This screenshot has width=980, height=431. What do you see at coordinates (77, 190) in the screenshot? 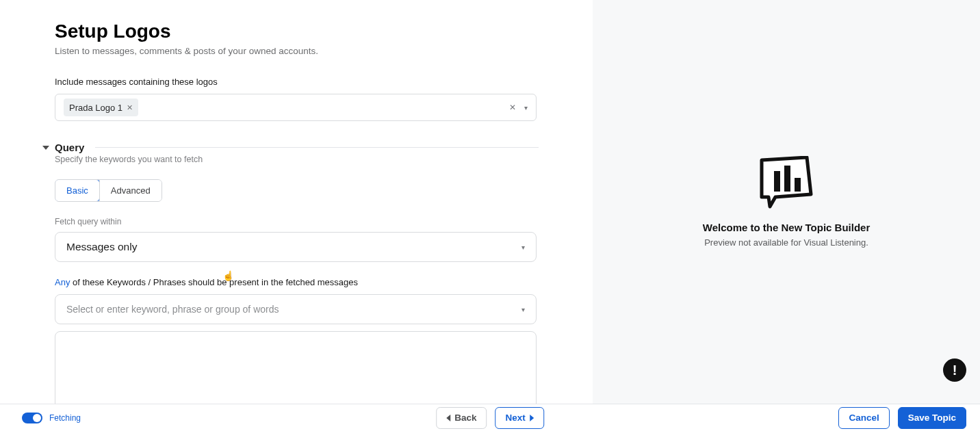
I see `tab-basic: Basic` at bounding box center [77, 190].